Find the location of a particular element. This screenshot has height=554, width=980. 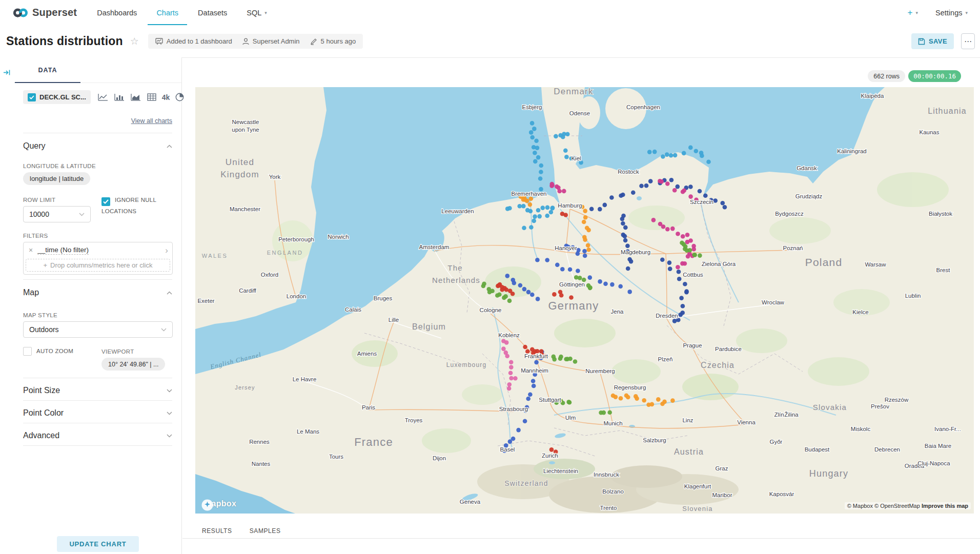

superset-logo: Superset is located at coordinates (45, 12).